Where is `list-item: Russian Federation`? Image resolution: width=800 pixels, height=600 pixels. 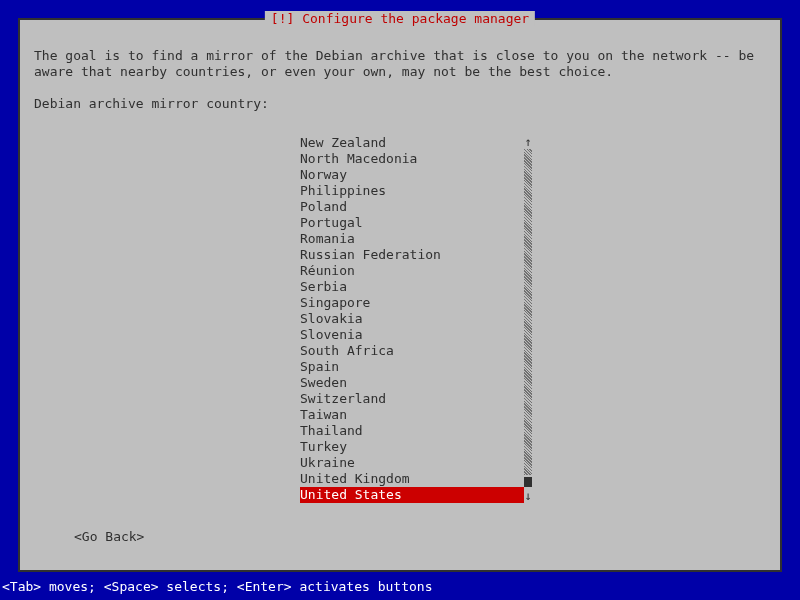 list-item: Russian Federation is located at coordinates (427, 255).